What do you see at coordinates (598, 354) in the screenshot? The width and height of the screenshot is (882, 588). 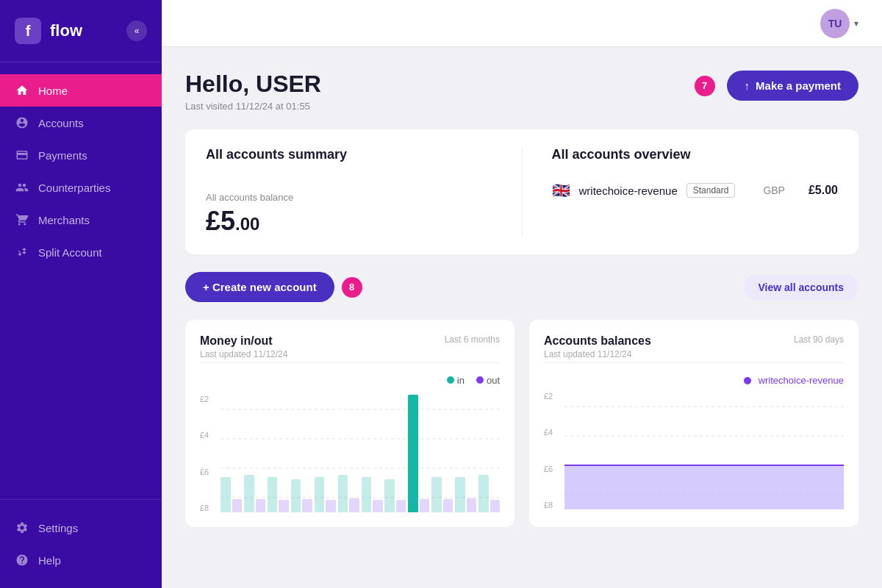 I see `balances-chart-updated: Last updated 11/12/24` at bounding box center [598, 354].